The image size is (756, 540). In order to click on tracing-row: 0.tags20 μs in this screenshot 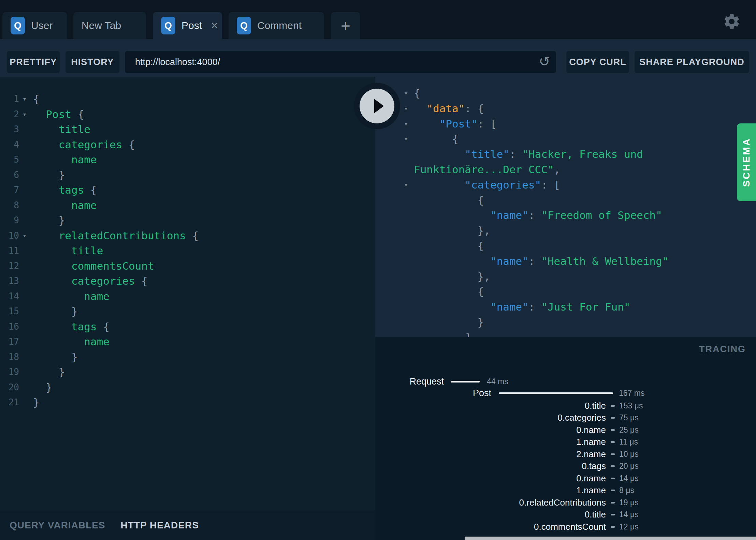, I will do `click(566, 466)`.